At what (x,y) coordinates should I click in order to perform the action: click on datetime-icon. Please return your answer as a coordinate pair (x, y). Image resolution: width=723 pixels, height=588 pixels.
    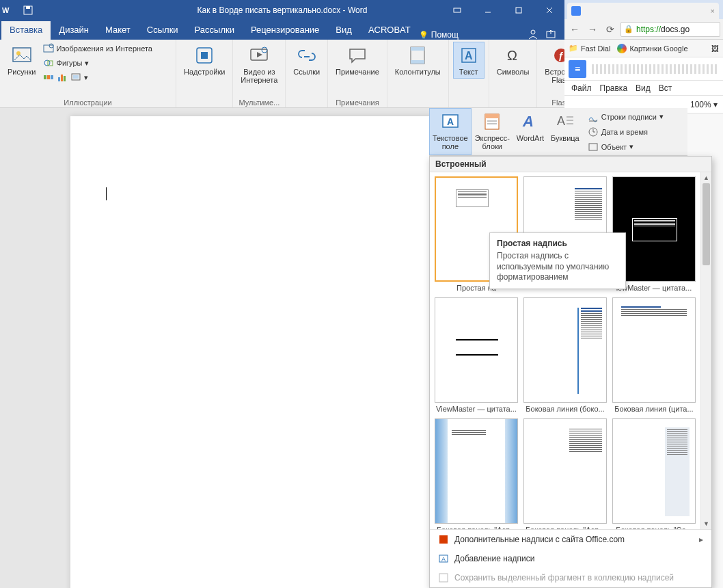
    Looking at the image, I should click on (593, 132).